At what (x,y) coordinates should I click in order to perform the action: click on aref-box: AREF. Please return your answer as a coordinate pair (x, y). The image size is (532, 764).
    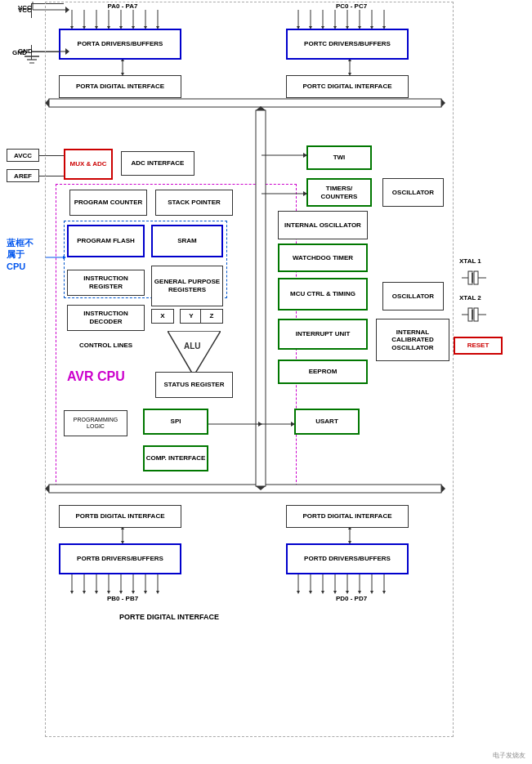
    Looking at the image, I should click on (23, 176).